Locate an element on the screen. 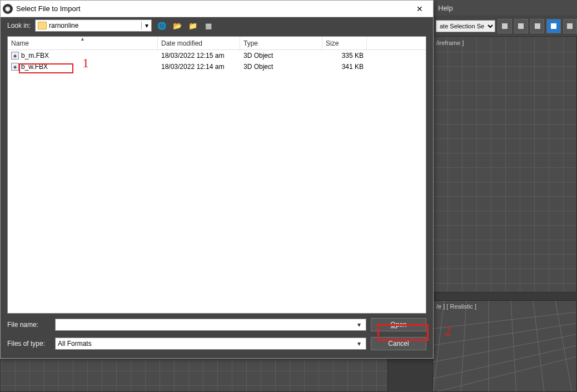 The width and height of the screenshot is (577, 392). column-type: Type is located at coordinates (281, 43).